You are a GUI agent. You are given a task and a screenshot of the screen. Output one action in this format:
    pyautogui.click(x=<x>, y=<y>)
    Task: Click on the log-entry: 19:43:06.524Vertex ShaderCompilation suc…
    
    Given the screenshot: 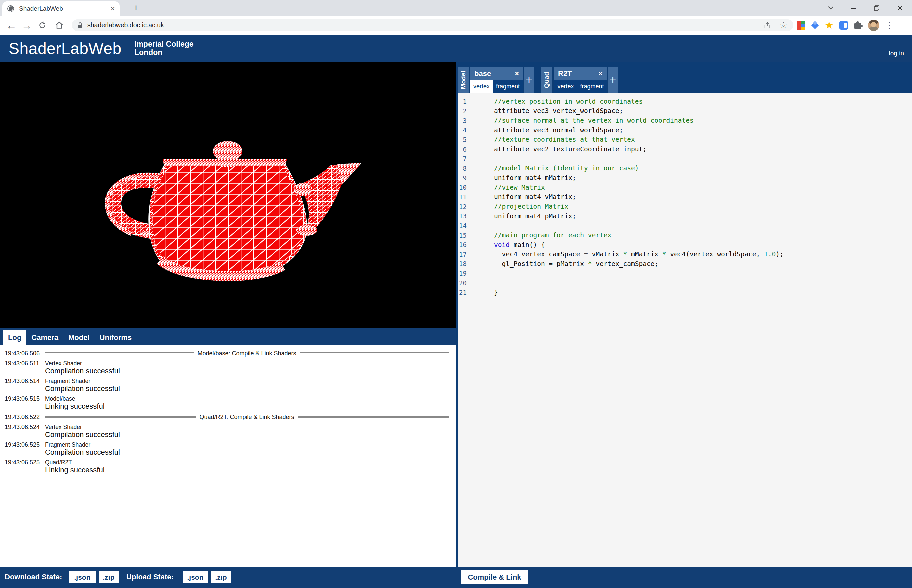 What is the action you would take?
    pyautogui.click(x=227, y=431)
    